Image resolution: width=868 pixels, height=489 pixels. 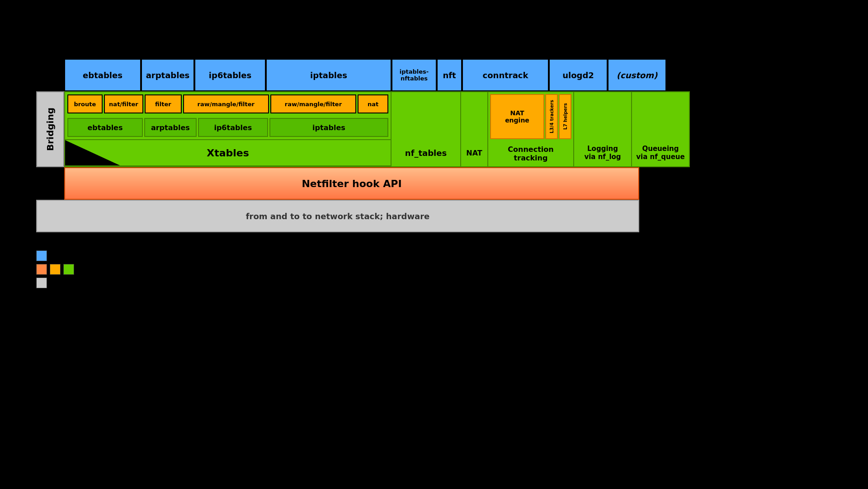 I want to click on header-ip6tables: ip6tables, so click(x=230, y=75).